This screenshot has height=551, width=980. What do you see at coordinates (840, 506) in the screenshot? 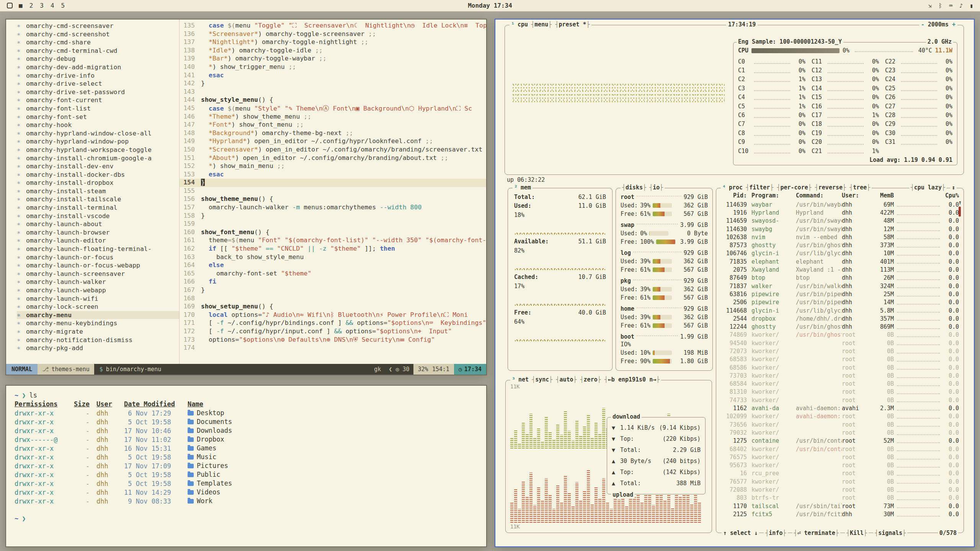
I see `process-row: 1170tailscal/usr/sbin/tailscaled --root7…` at bounding box center [840, 506].